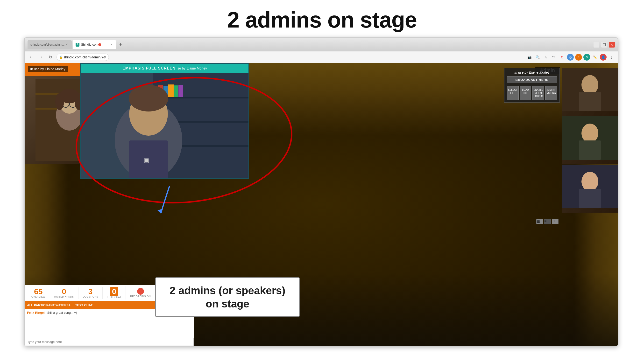 This screenshot has height=362, width=644. I want to click on stat-questions: 3 QUESTIONS, so click(90, 293).